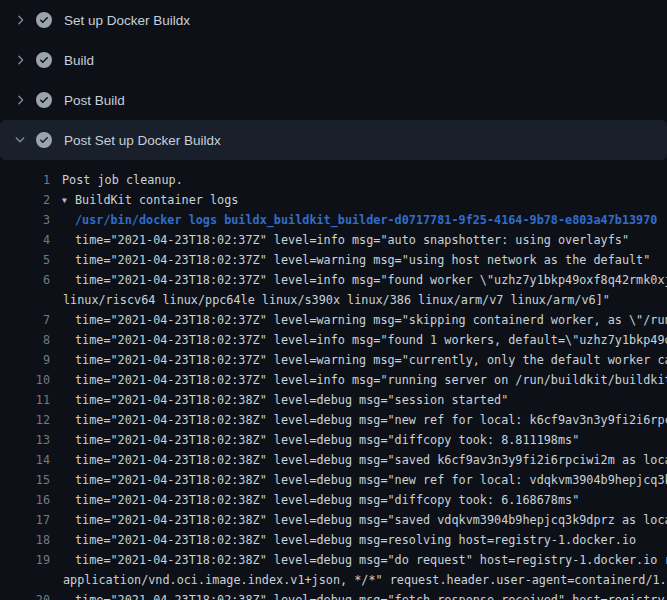 This screenshot has width=667, height=600. What do you see at coordinates (20, 140) in the screenshot?
I see `chevron-down-icon` at bounding box center [20, 140].